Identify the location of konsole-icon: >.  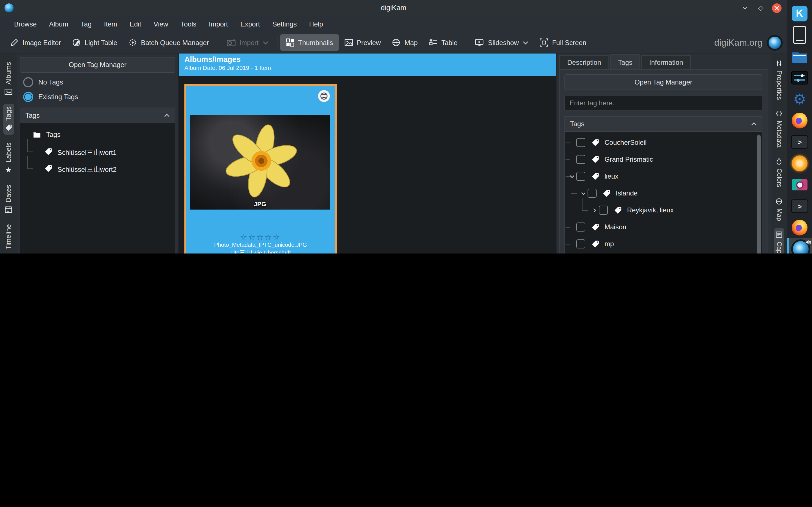
(800, 142).